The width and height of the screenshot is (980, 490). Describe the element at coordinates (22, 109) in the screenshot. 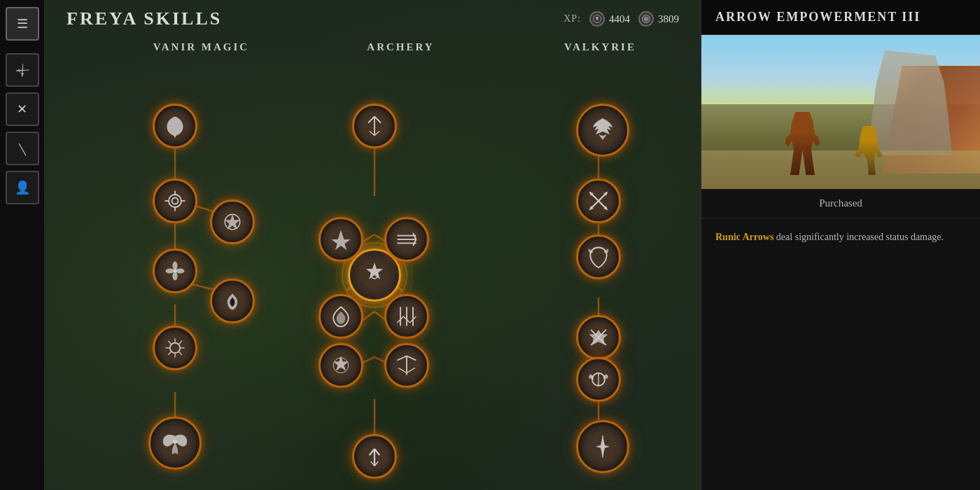

I see `sidebar-skills2: ✕` at that location.